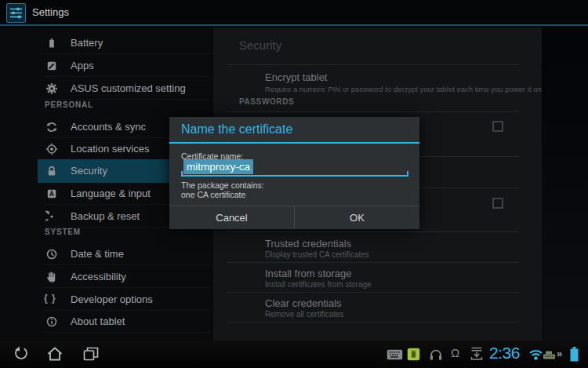 The width and height of the screenshot is (588, 368). What do you see at coordinates (267, 102) in the screenshot?
I see `section-header-passwords: PASSWORDS` at bounding box center [267, 102].